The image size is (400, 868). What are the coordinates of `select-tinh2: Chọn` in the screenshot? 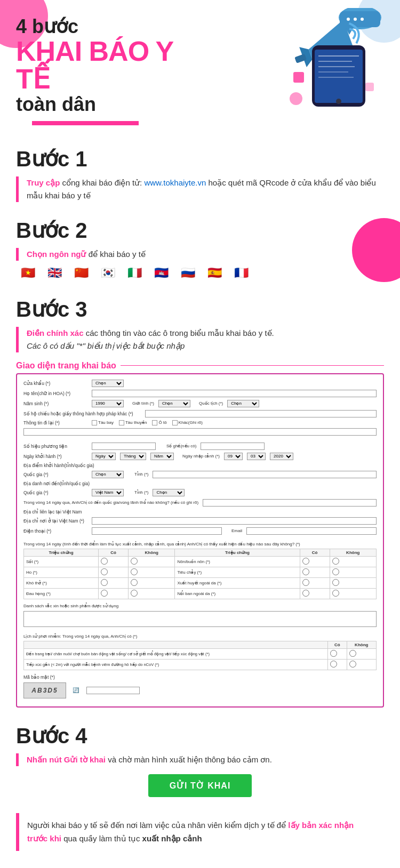 It's located at (169, 493).